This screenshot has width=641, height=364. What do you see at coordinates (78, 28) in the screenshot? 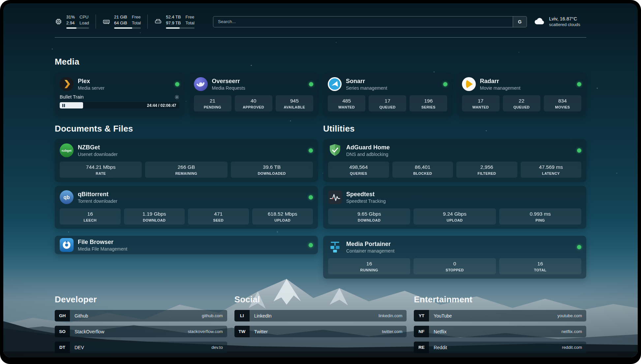
I see `cpu-progress-bar` at bounding box center [78, 28].